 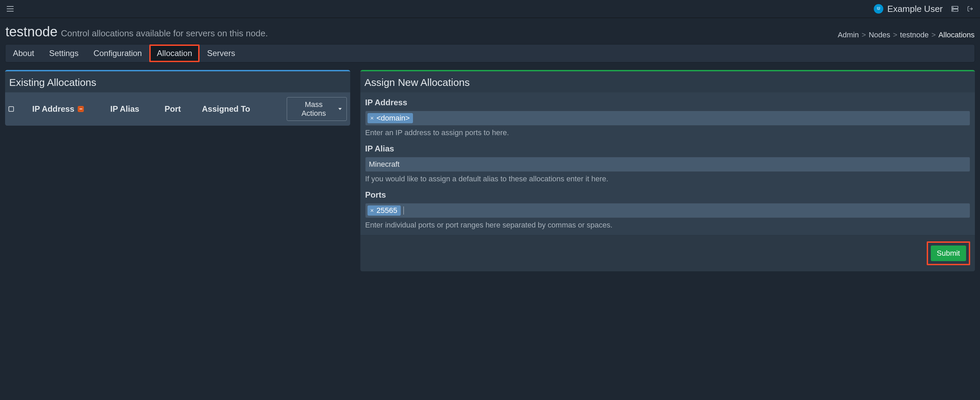 What do you see at coordinates (384, 211) in the screenshot?
I see `port-tag: × 25565` at bounding box center [384, 211].